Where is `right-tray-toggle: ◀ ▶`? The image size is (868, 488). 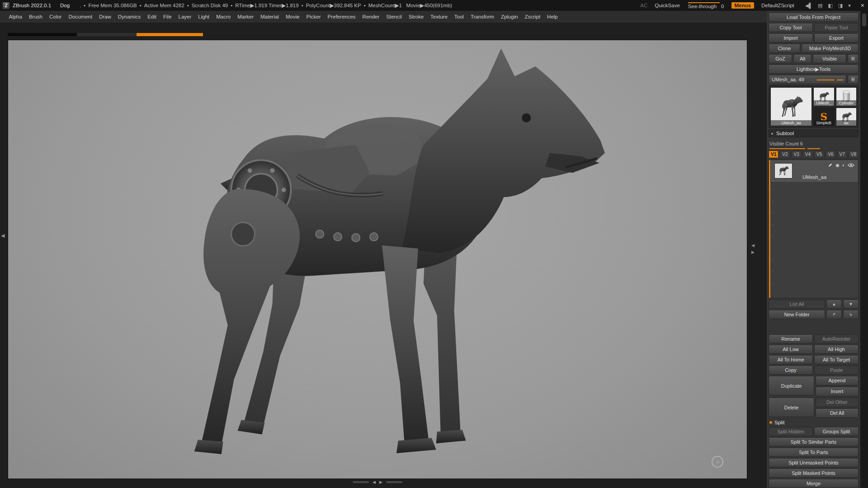 right-tray-toggle: ◀ ▶ is located at coordinates (753, 249).